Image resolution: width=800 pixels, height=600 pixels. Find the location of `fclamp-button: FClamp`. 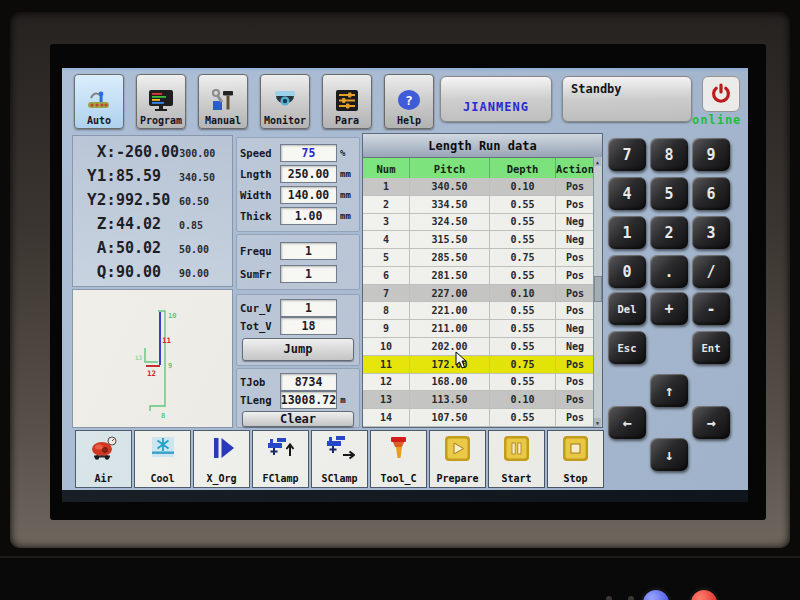

fclamp-button: FClamp is located at coordinates (280, 459).